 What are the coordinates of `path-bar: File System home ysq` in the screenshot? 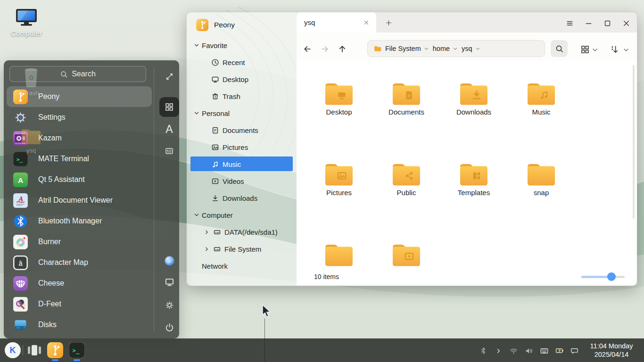 It's located at (456, 49).